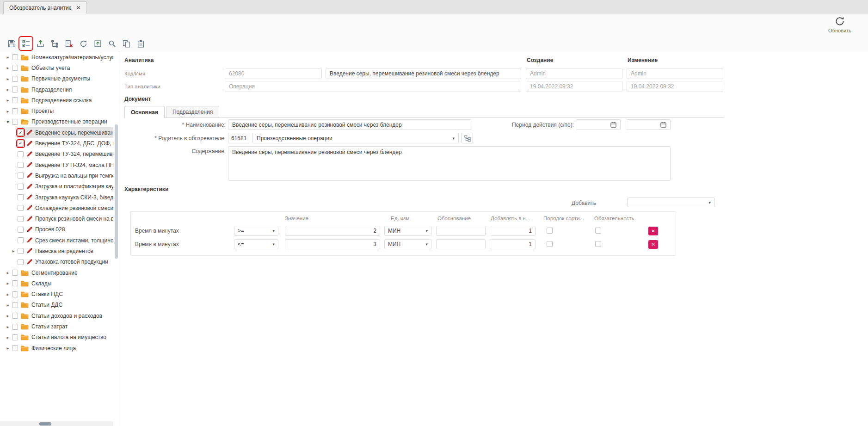  What do you see at coordinates (98, 43) in the screenshot?
I see `import-button` at bounding box center [98, 43].